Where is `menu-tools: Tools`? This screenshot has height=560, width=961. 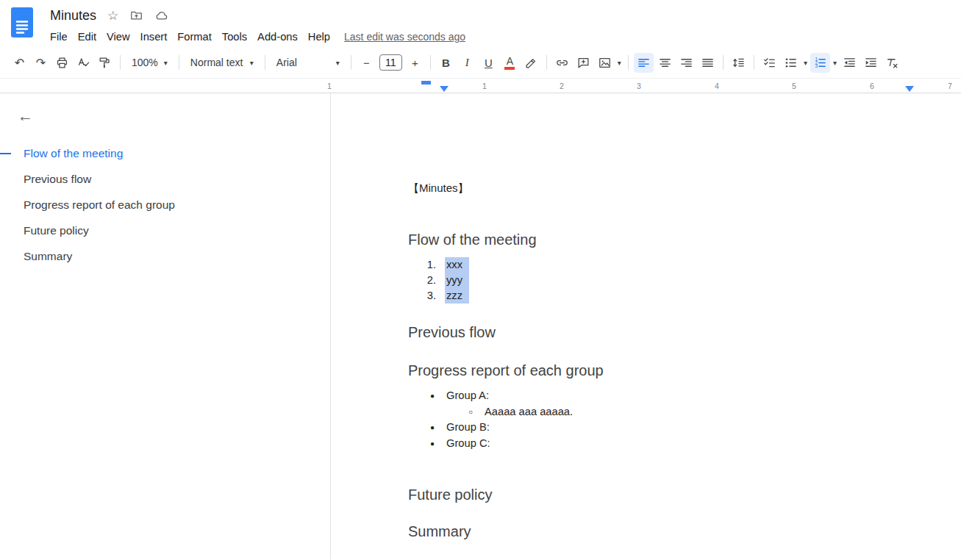
menu-tools: Tools is located at coordinates (235, 37).